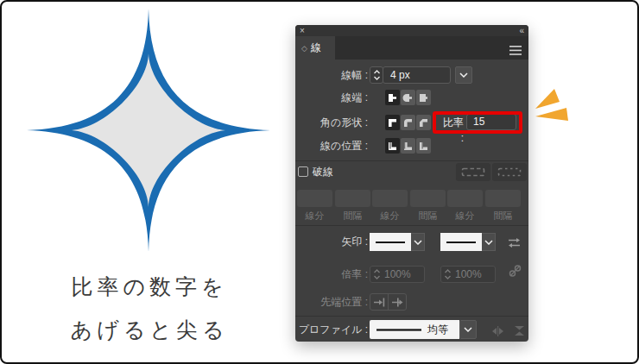 Image resolution: width=639 pixels, height=364 pixels. What do you see at coordinates (392, 97) in the screenshot?
I see `butt-cap-button` at bounding box center [392, 97].